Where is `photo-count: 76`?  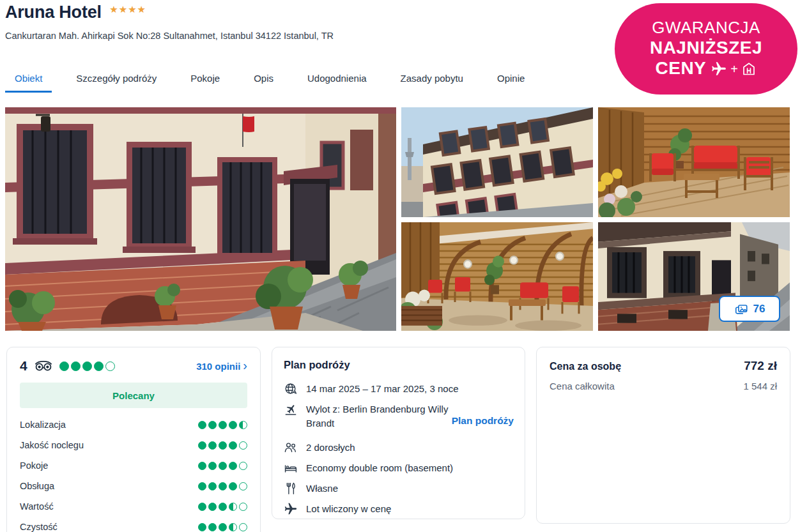
photo-count: 76 is located at coordinates (759, 309).